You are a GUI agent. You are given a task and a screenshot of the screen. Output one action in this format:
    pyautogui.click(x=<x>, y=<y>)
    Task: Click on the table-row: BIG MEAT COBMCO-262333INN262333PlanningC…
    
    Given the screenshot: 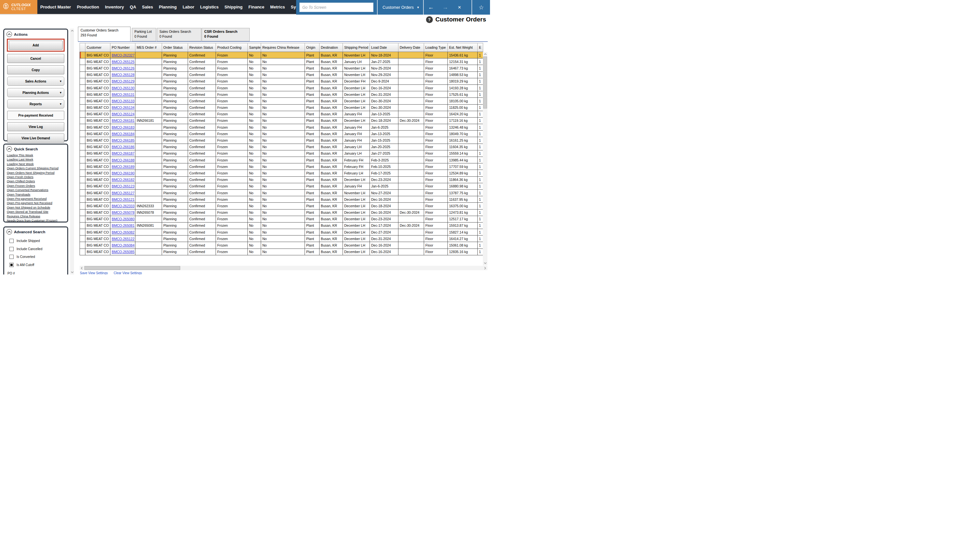 What is the action you would take?
    pyautogui.click(x=282, y=206)
    